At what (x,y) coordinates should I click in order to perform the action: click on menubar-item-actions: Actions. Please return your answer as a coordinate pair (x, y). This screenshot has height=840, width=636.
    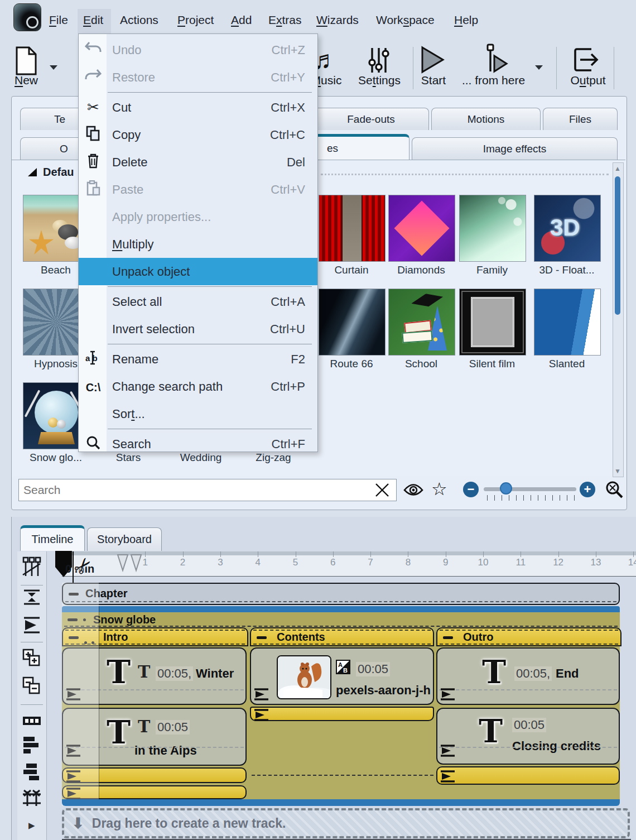
    Looking at the image, I should click on (139, 20).